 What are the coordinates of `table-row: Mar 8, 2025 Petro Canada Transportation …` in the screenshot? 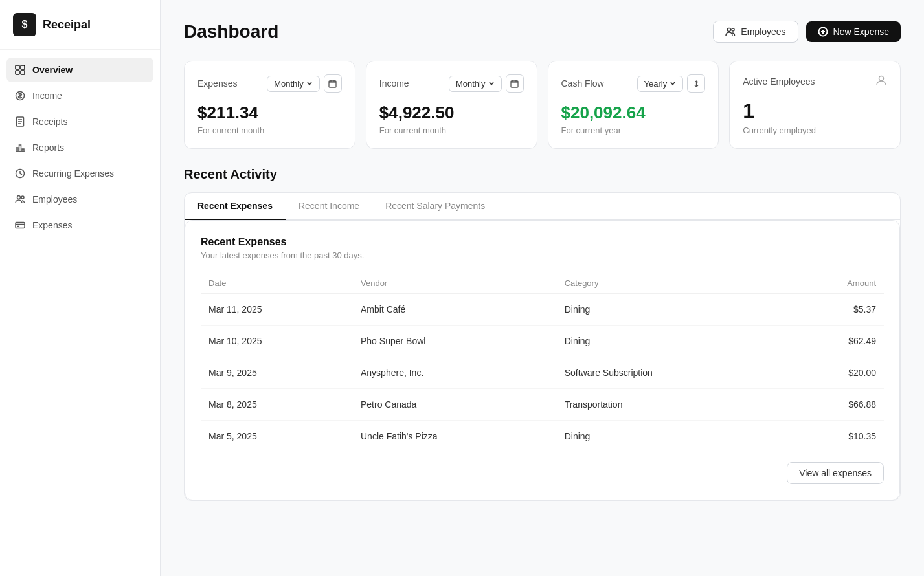 It's located at (543, 405).